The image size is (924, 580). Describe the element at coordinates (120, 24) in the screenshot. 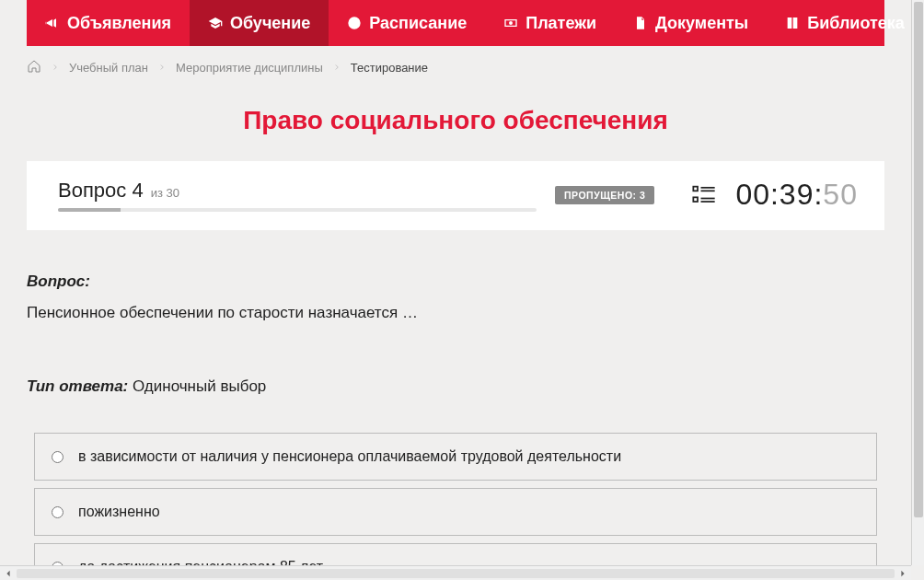

I see `nav-label: Объявления` at that location.